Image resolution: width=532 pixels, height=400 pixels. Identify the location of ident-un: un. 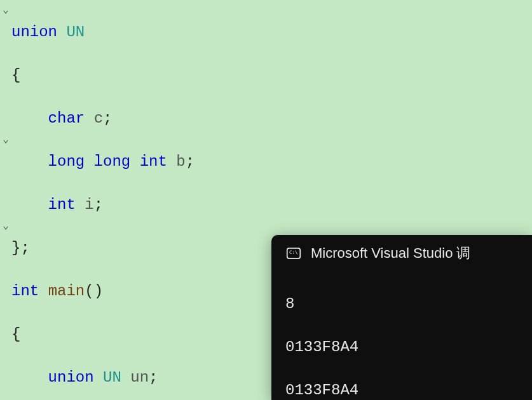
(140, 377).